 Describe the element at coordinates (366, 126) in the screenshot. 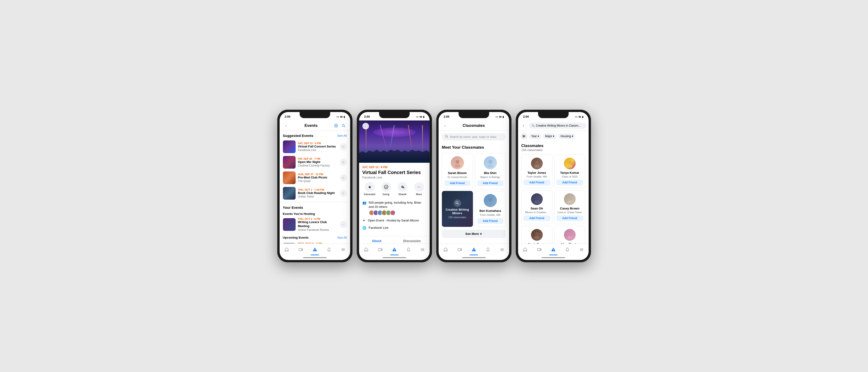

I see `back-button-2: ‹` at that location.